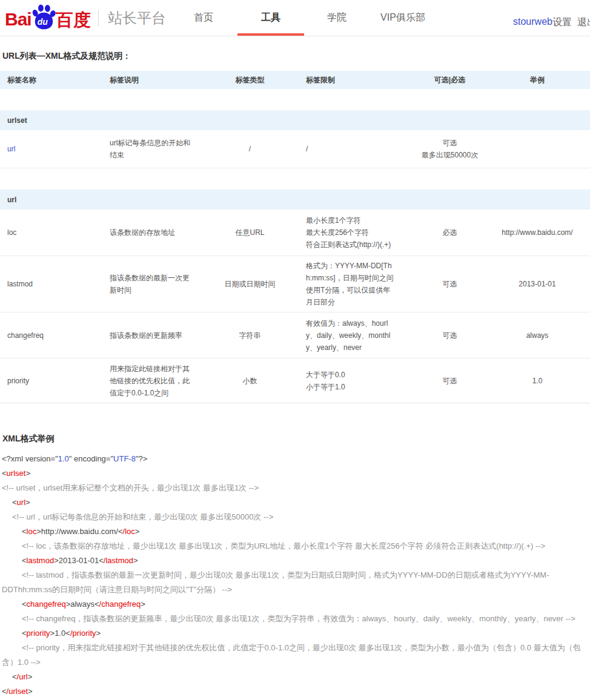 The height and width of the screenshot is (700, 590). I want to click on cell-example: http://www.baidu.com/, so click(537, 233).